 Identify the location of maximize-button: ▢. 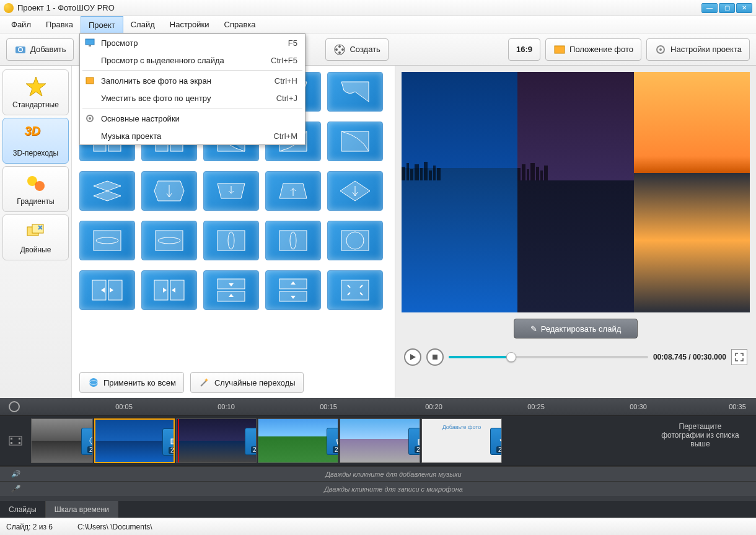
(727, 8).